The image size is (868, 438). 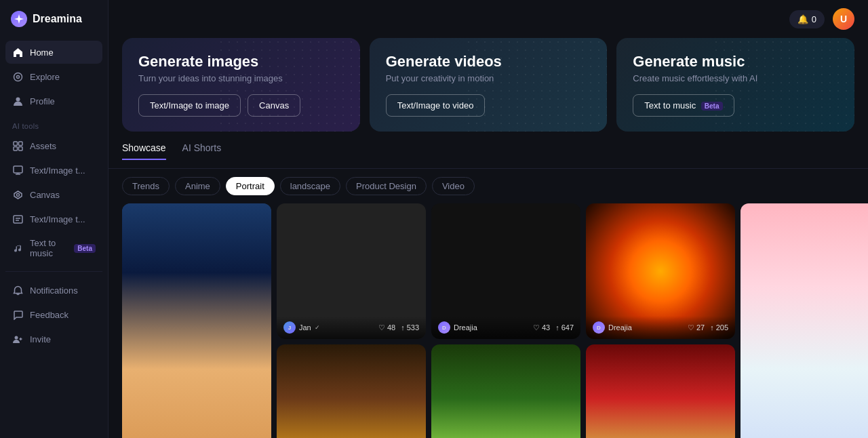 What do you see at coordinates (18, 195) in the screenshot?
I see `canvas-icon` at bounding box center [18, 195].